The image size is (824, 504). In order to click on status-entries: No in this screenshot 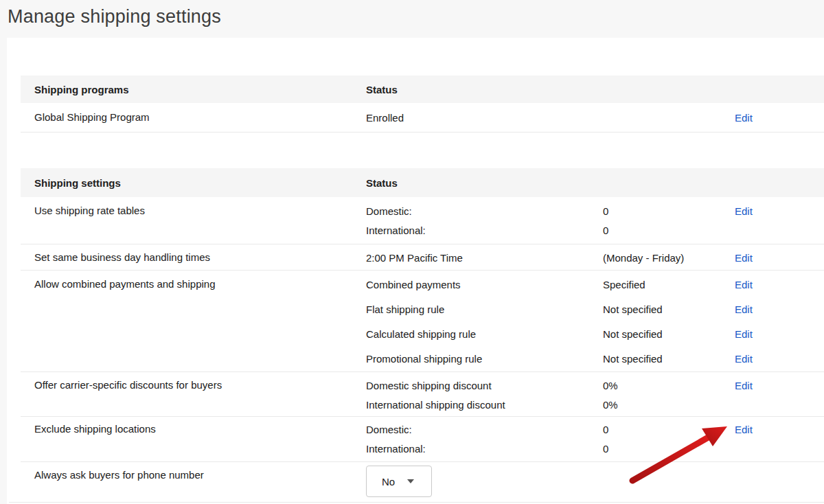, I will do `click(595, 481)`.